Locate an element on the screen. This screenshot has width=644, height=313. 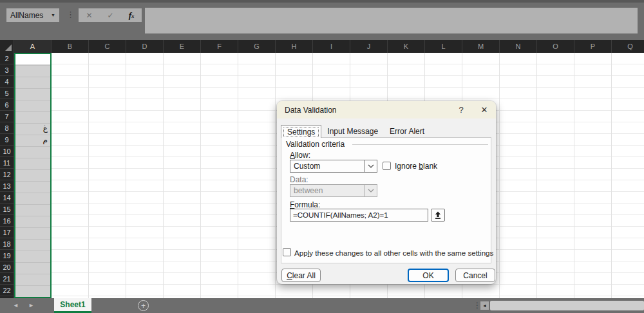
row-header-13: 13 is located at coordinates (6, 186).